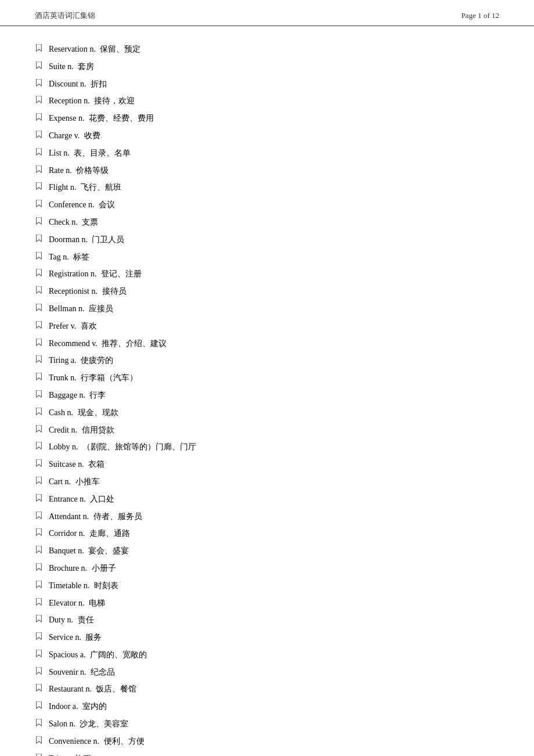 The width and height of the screenshot is (534, 756). What do you see at coordinates (65, 517) in the screenshot?
I see `vocab-english: Attendant` at bounding box center [65, 517].